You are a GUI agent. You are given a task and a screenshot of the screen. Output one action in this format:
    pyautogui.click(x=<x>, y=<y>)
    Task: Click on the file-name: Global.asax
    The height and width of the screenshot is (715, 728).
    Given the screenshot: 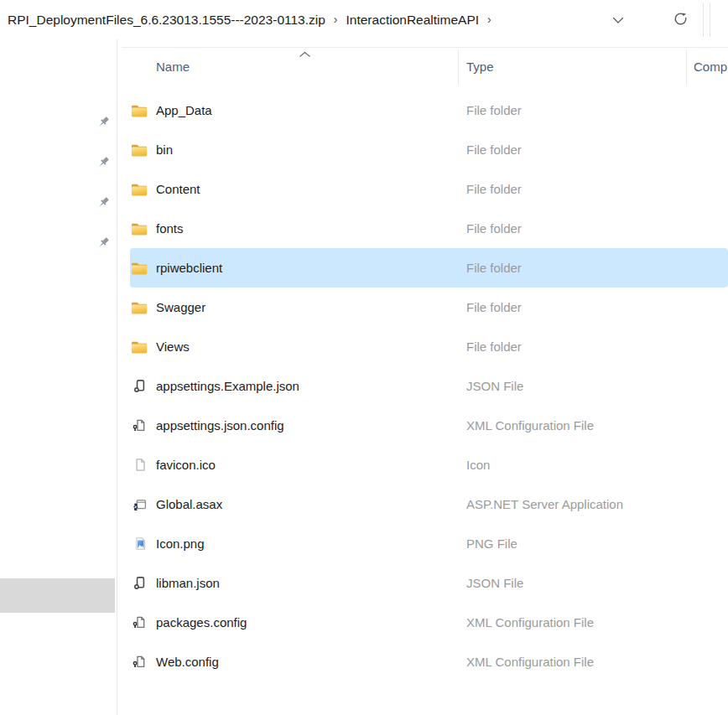 What is the action you would take?
    pyautogui.click(x=311, y=505)
    